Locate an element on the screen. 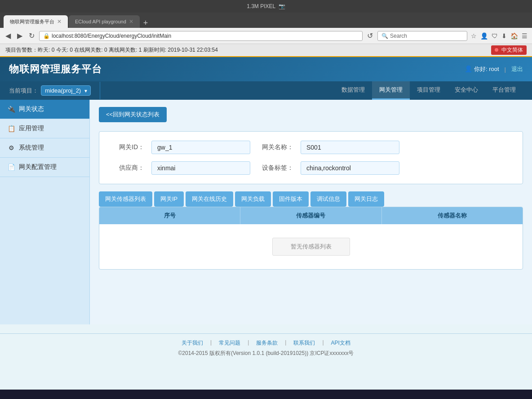  project-select-wrap: midea(proj_2) is located at coordinates (66, 91).